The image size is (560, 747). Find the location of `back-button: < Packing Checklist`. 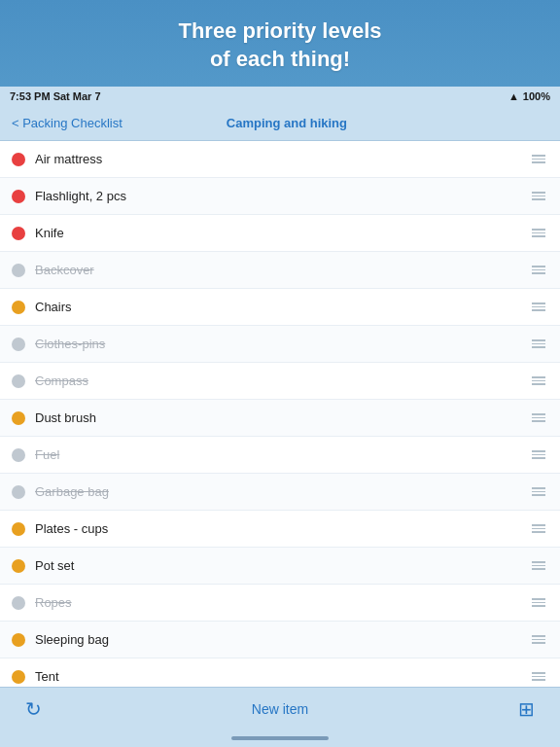

back-button: < Packing Checklist is located at coordinates (67, 123).